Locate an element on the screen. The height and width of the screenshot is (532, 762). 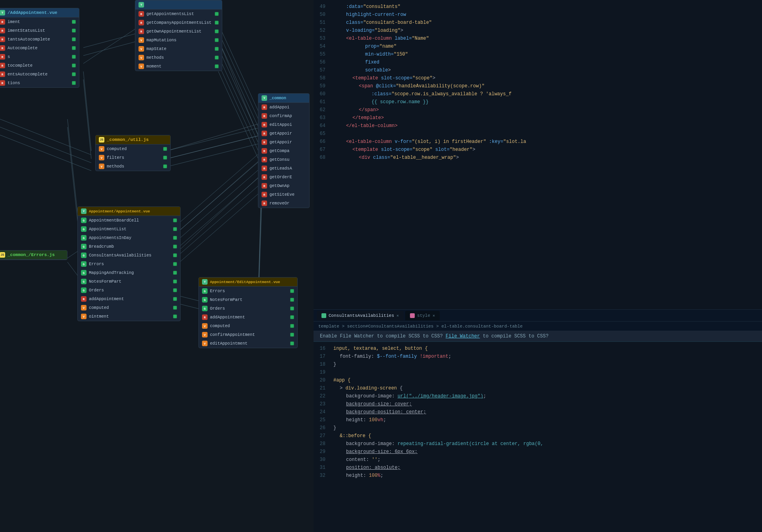
code-line: <el-table-column label="Name" is located at coordinates (548, 39).